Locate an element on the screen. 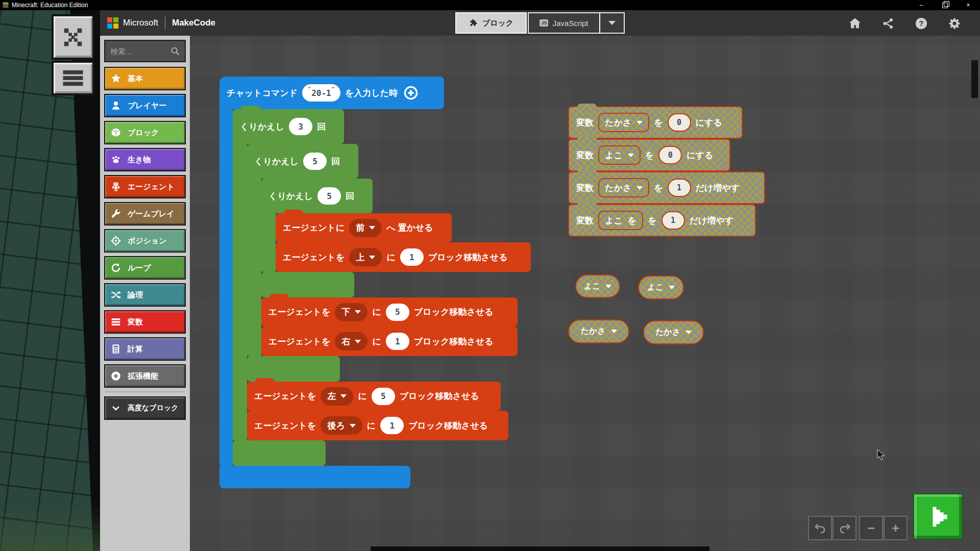 This screenshot has height=551, width=980. category-variables: 変数 is located at coordinates (145, 322).